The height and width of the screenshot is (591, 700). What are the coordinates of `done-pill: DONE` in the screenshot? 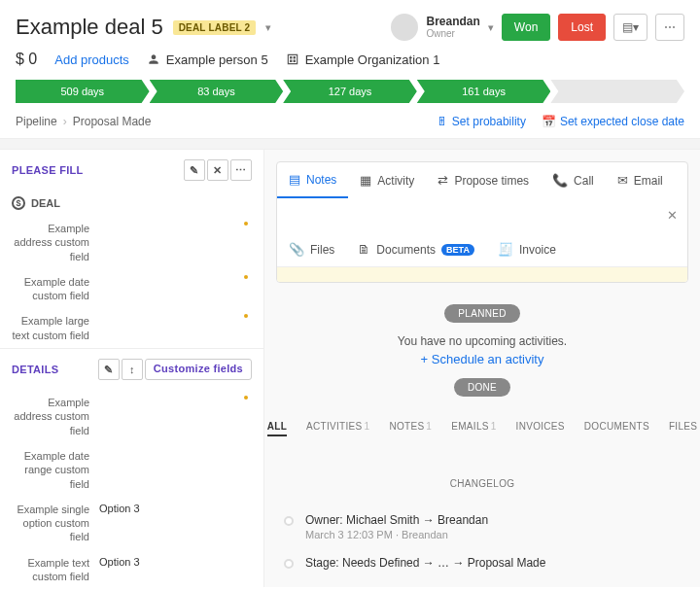 It's located at (482, 387).